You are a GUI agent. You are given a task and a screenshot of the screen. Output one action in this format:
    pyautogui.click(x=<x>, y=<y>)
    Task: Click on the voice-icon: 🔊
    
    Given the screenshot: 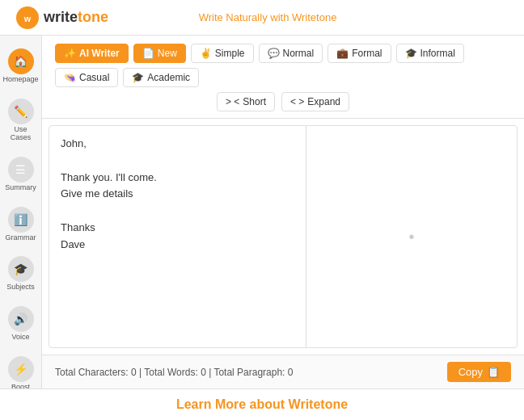 What is the action you would take?
    pyautogui.click(x=21, y=319)
    